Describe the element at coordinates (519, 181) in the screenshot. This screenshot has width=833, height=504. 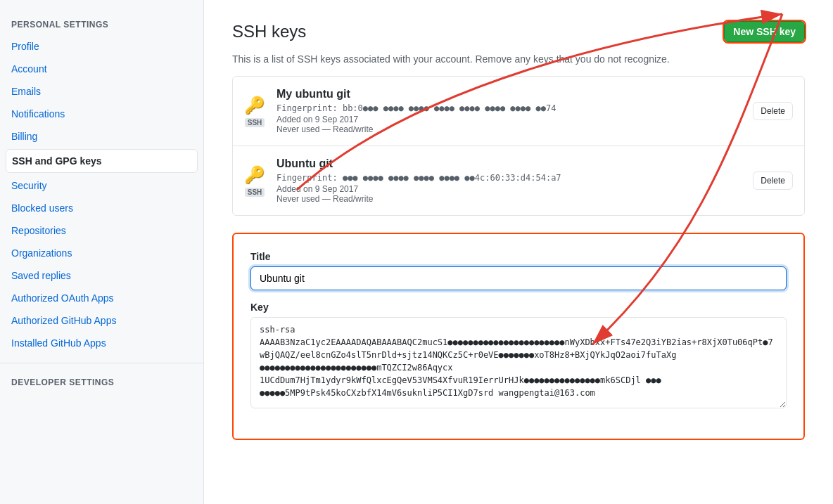
I see `table-row: 🔑 SSH Ubuntu git Fingerprint: ●●● ●●●● ●…` at that location.